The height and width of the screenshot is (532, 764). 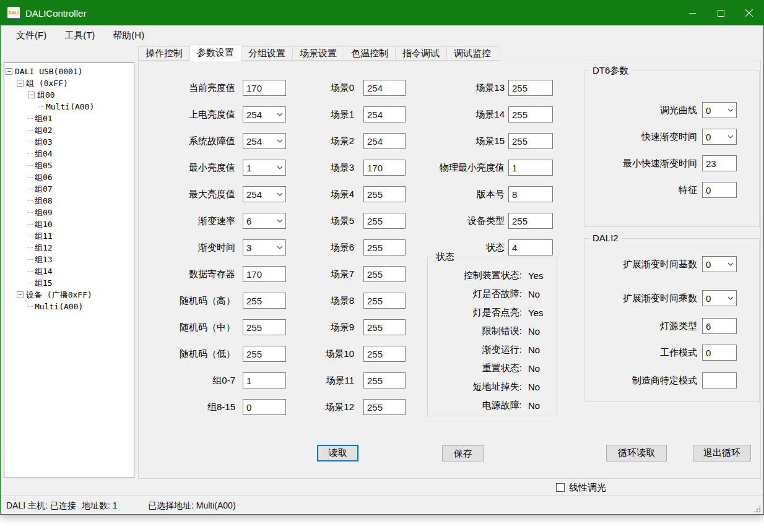 What do you see at coordinates (719, 163) in the screenshot?
I see `input-min-fast-fade-time` at bounding box center [719, 163].